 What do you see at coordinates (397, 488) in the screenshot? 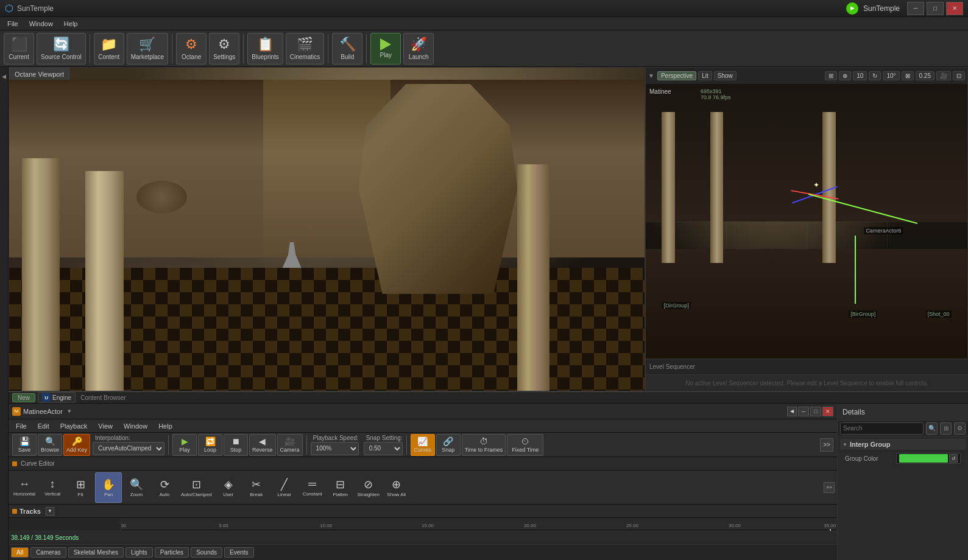
I see `tool-show-all: ⊕ Show All` at bounding box center [397, 488].